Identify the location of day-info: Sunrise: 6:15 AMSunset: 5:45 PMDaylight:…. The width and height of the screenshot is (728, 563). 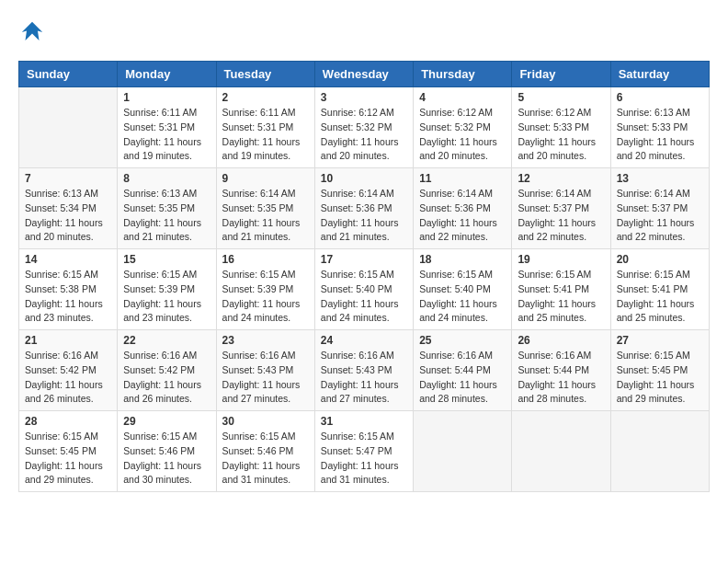
(660, 377).